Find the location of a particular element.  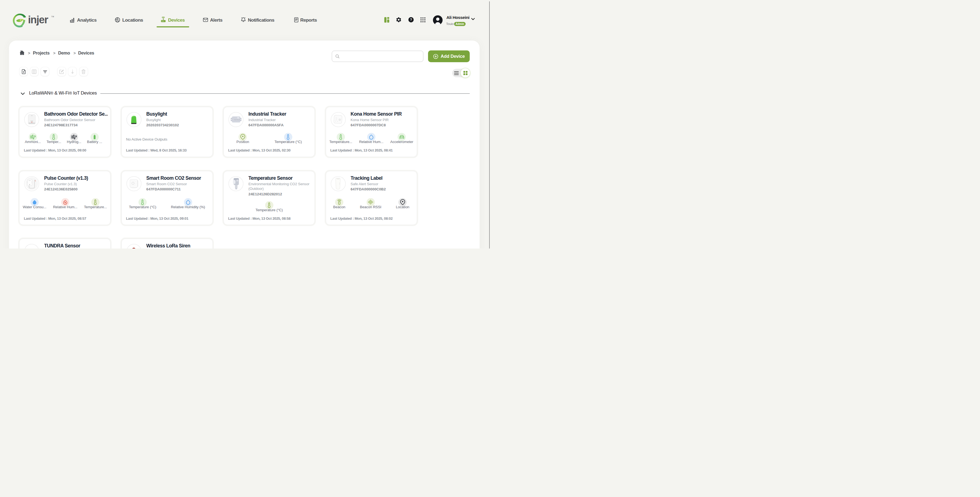

svg-text: TEKTELIC is located at coordinates (237, 120).